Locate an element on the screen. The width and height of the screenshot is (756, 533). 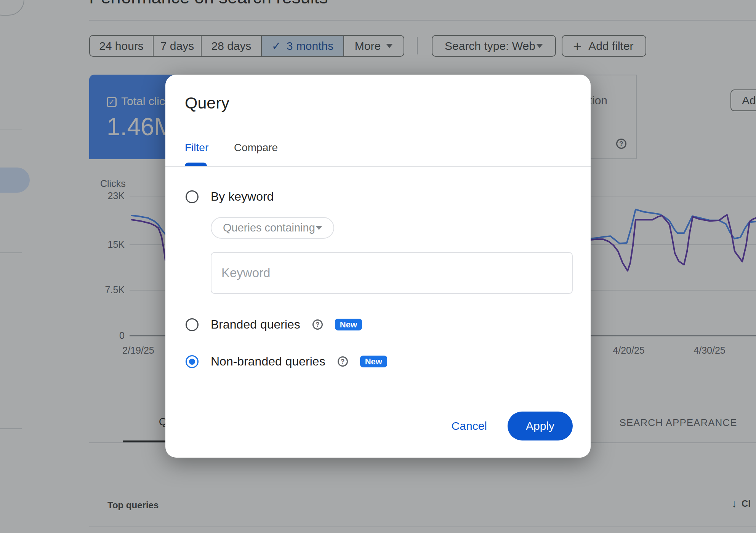
option-label: Branded queries is located at coordinates (255, 324).